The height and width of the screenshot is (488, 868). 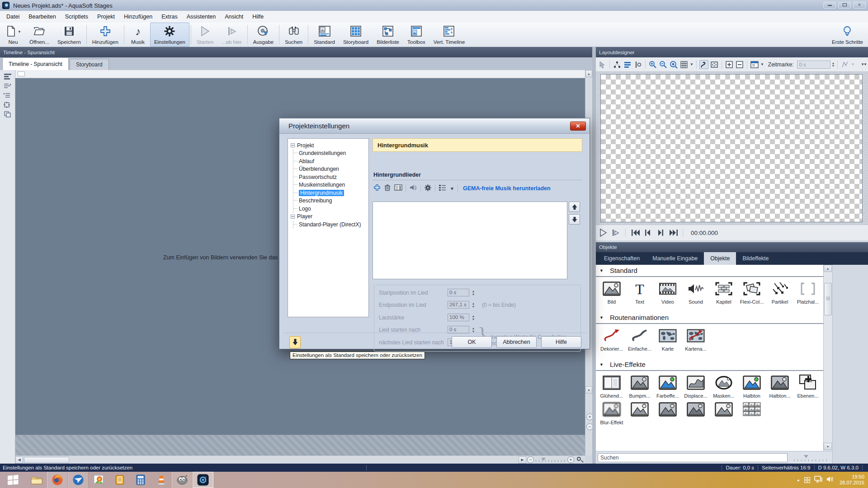 What do you see at coordinates (674, 65) in the screenshot?
I see `zoom-fit-icon` at bounding box center [674, 65].